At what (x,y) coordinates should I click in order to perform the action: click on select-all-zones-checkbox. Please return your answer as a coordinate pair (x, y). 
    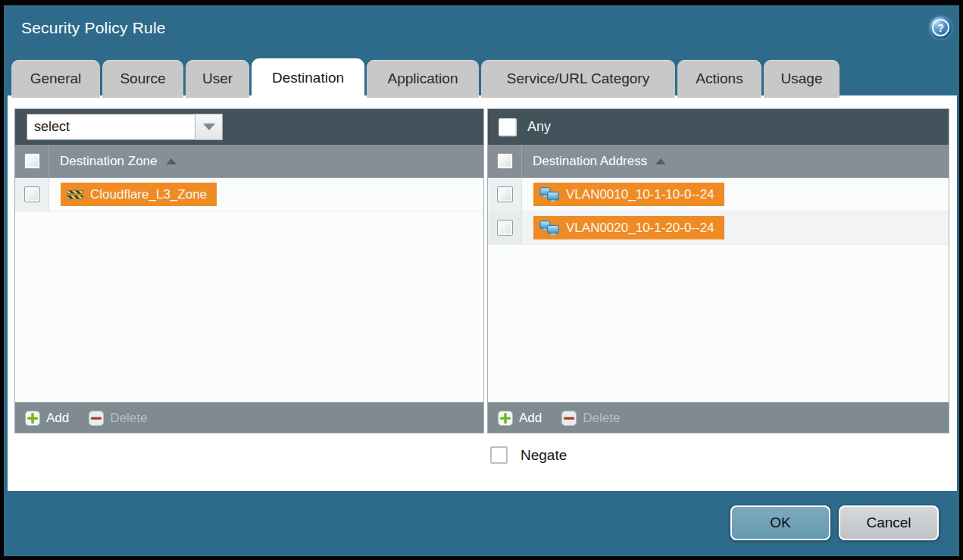
    Looking at the image, I should click on (32, 161).